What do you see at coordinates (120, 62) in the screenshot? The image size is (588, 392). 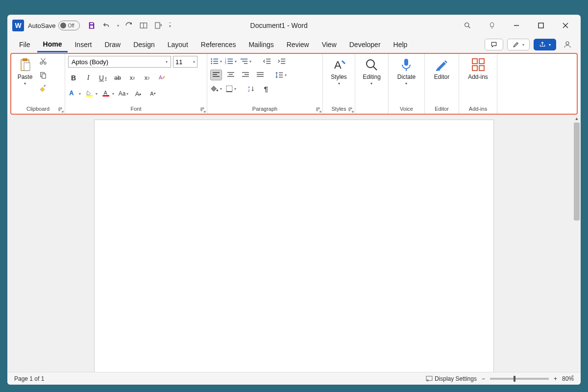 I see `font-name-combo: Aptos (Body)▾` at bounding box center [120, 62].